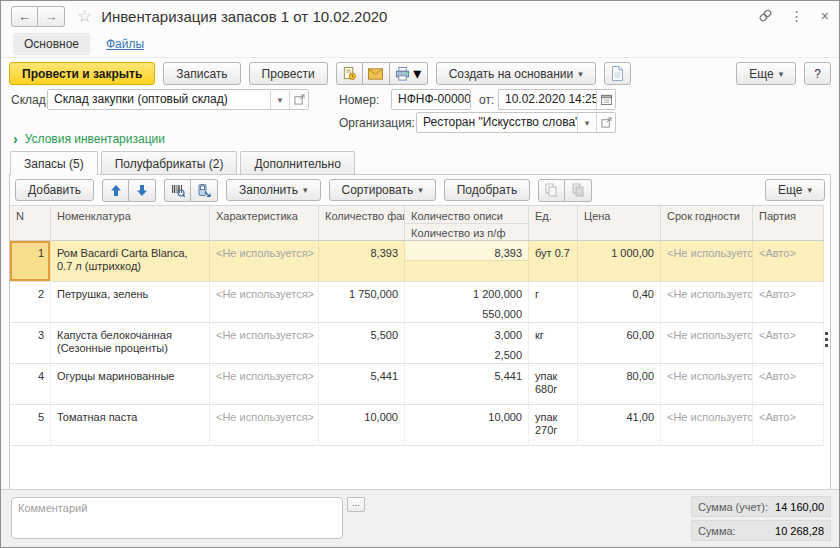 The image size is (840, 548). Describe the element at coordinates (417, 262) in the screenshot. I see `table-row: 1Ром Bacardi Carta Blanca, 0.7 л (штрихк…` at that location.